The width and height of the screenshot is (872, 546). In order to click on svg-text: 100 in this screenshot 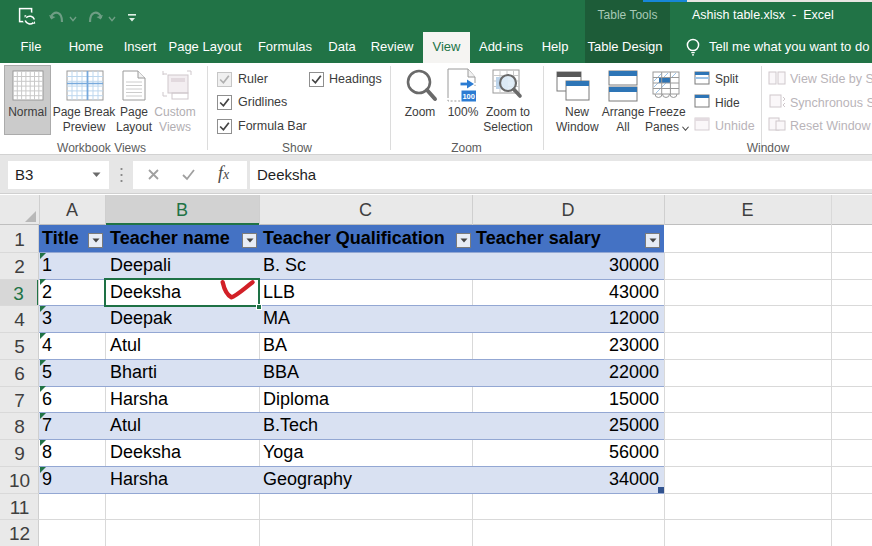, I will do `click(468, 96)`.